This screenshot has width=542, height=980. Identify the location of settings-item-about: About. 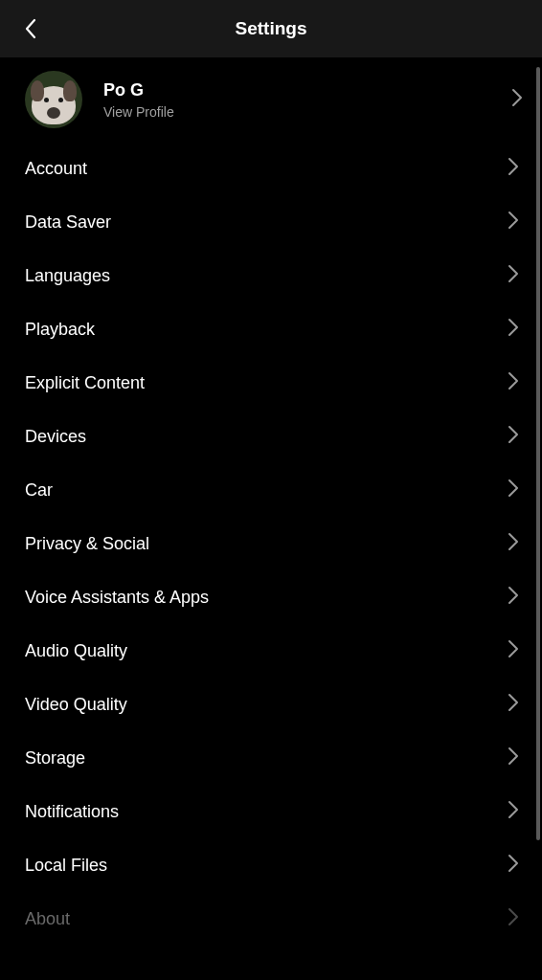
(271, 919).